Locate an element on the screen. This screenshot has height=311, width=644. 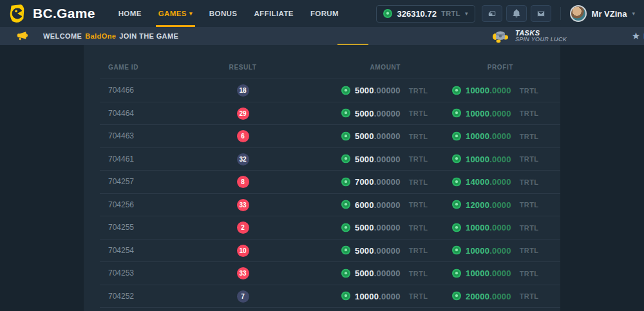
messages-button is located at coordinates (541, 14).